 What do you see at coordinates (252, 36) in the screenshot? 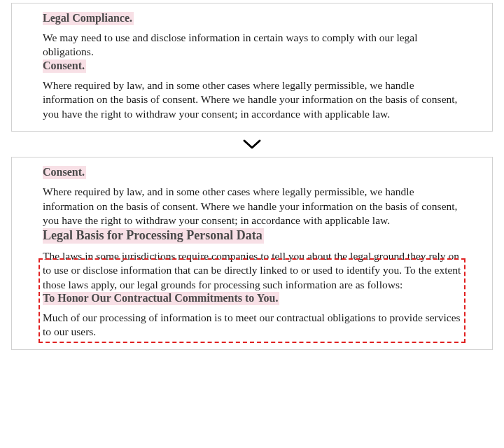
I see `section-legal-compliance: Legal Compliance. We may need to use and…` at bounding box center [252, 36].